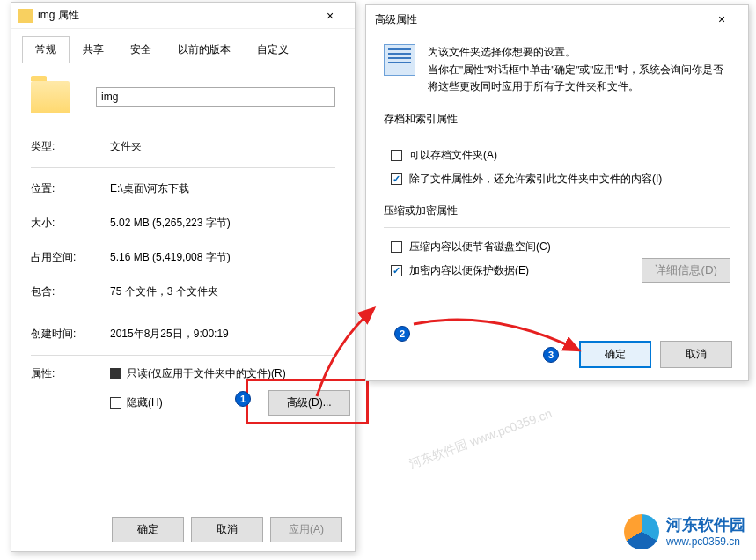 The width and height of the screenshot is (756, 560). What do you see at coordinates (579, 70) in the screenshot?
I see `adv-description: 为该文件夹选择你想要的设置。 当你在"属性"对话框中单击"确定"或"应用"时，系…` at bounding box center [579, 70].